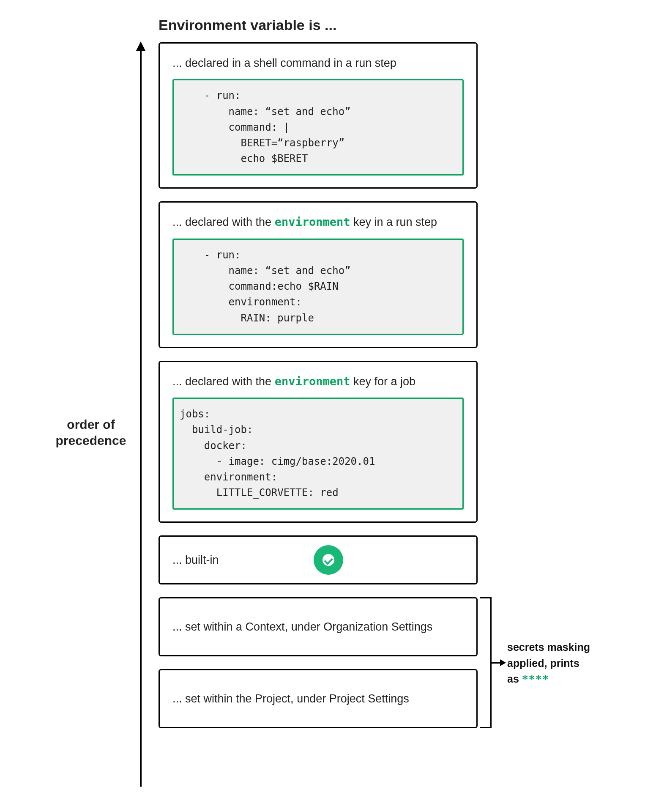 The width and height of the screenshot is (656, 812). Describe the element at coordinates (318, 560) in the screenshot. I see `card-built-in: ... built-in` at that location.